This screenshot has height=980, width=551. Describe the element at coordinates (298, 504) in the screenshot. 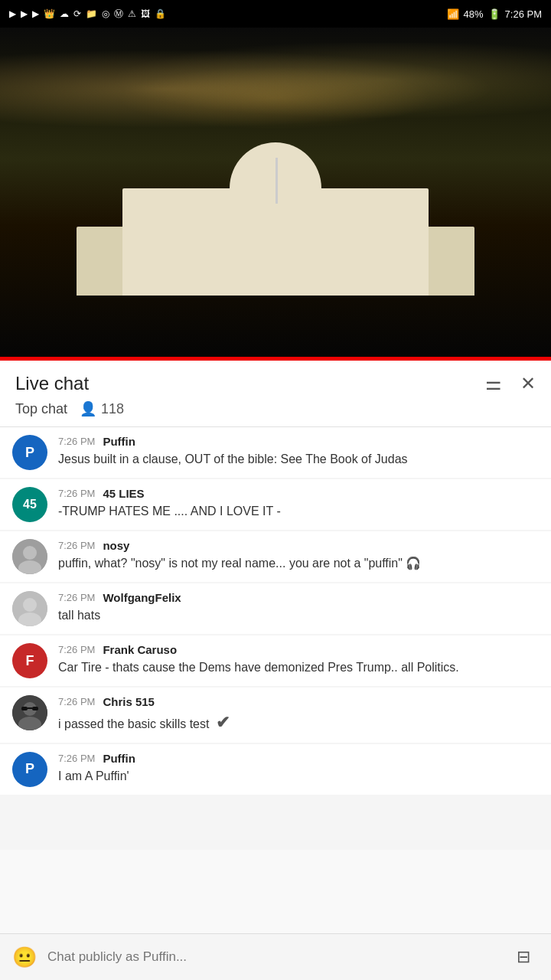

I see `msg-content-2: 7:26 PM 45 LIES -TRUMP HATES ME .... AND…` at that location.